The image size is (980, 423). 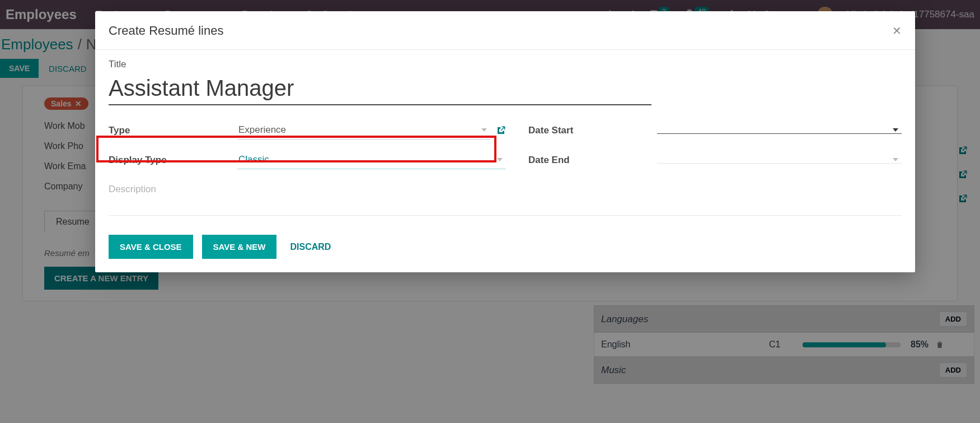 What do you see at coordinates (372, 160) in the screenshot?
I see `display-type-select: Classic` at bounding box center [372, 160].